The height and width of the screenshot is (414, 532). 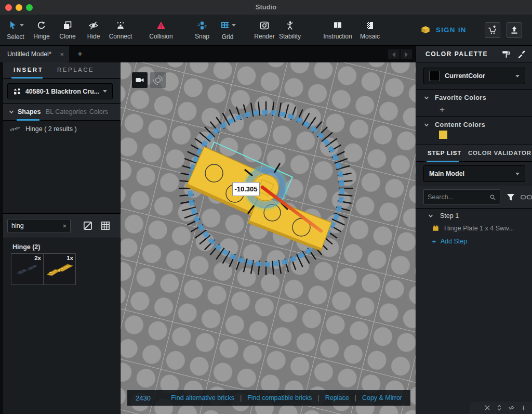 I want to click on paint-roller-icon, so click(x=506, y=54).